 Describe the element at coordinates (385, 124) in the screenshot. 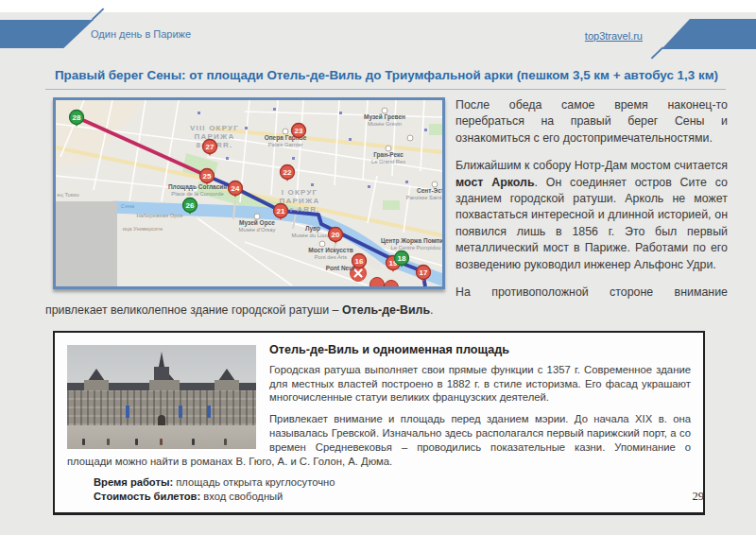

I see `svg-text: Musée Grévin` at that location.